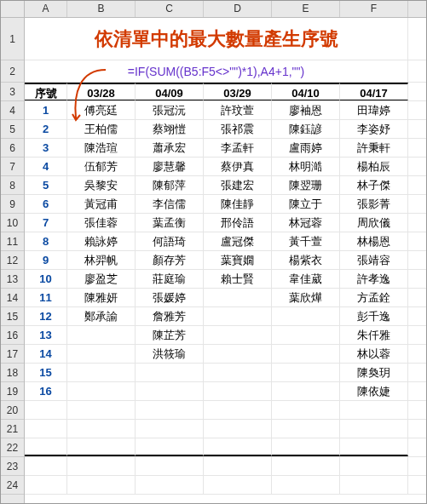 Image resolution: width=427 pixels, height=504 pixels. I want to click on data-cell: 陳依婕, so click(374, 392).